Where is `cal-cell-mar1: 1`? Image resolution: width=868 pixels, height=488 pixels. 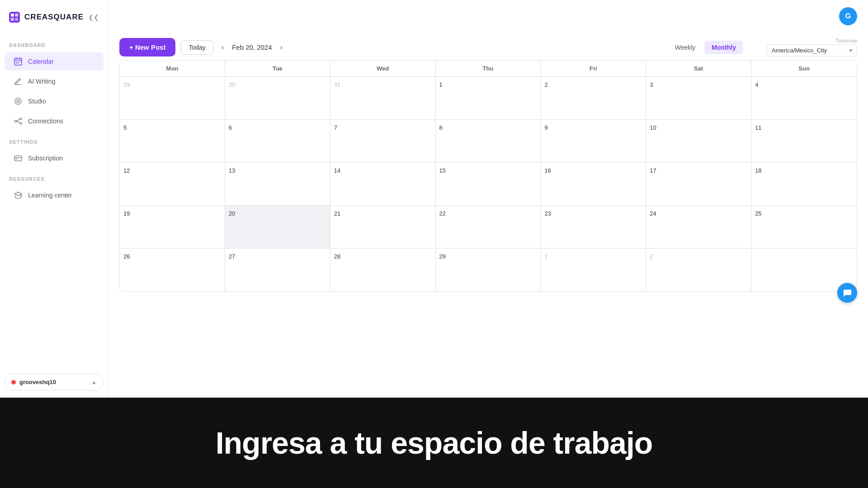
cal-cell-mar1: 1 is located at coordinates (593, 270).